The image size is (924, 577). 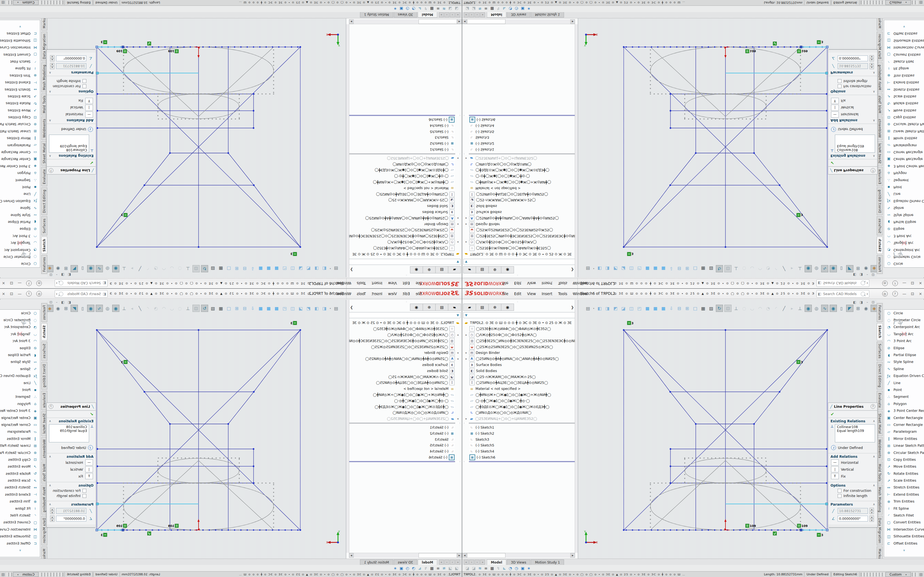 What do you see at coordinates (477, 562) in the screenshot?
I see `tab-nav-icon: ›` at bounding box center [477, 562].